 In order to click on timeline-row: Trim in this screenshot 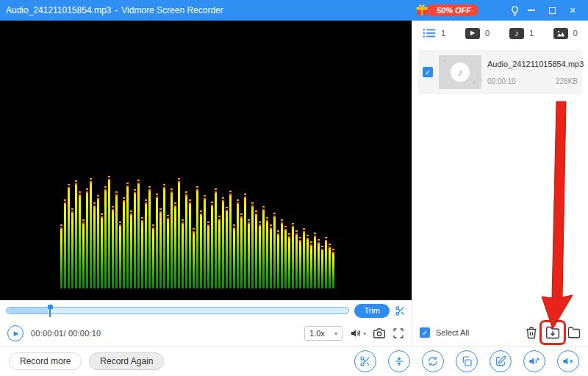, I will do `click(206, 311)`.